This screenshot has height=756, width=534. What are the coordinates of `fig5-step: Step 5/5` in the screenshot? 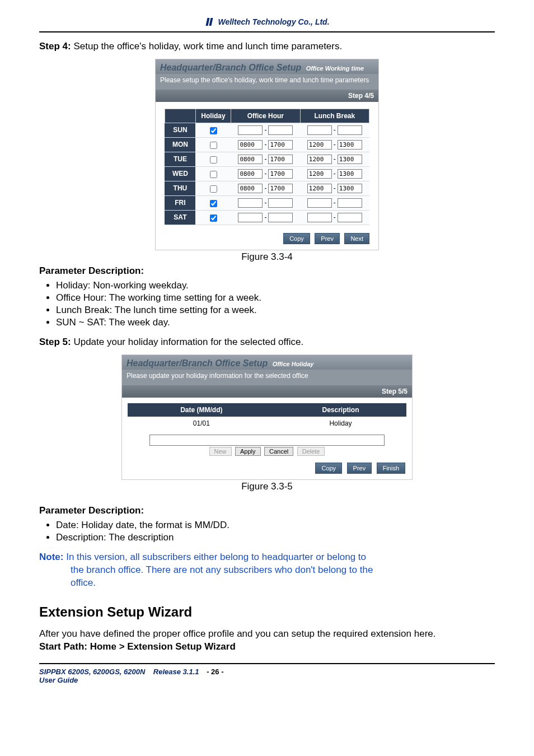 It's located at (267, 391).